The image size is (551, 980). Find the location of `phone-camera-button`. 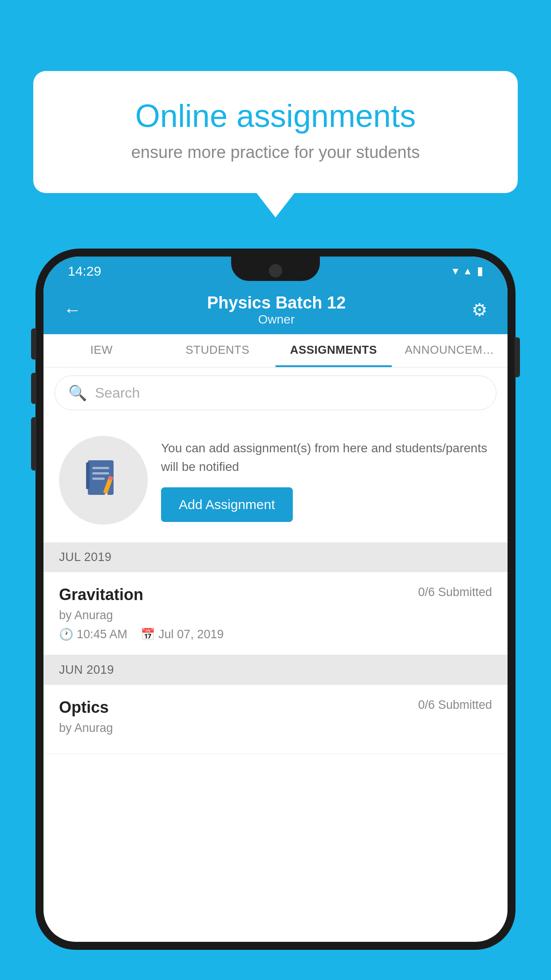

phone-camera-button is located at coordinates (34, 444).